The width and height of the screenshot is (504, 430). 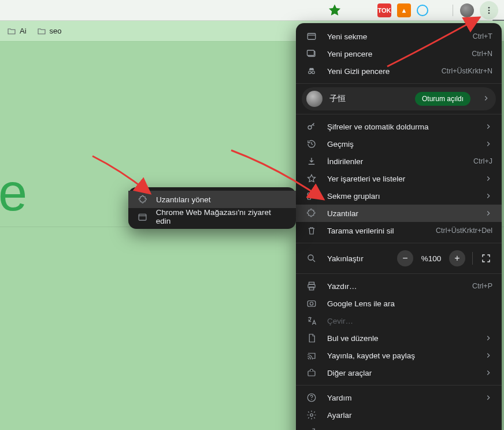 What do you see at coordinates (312, 179) in the screenshot?
I see `star-icon` at bounding box center [312, 179].